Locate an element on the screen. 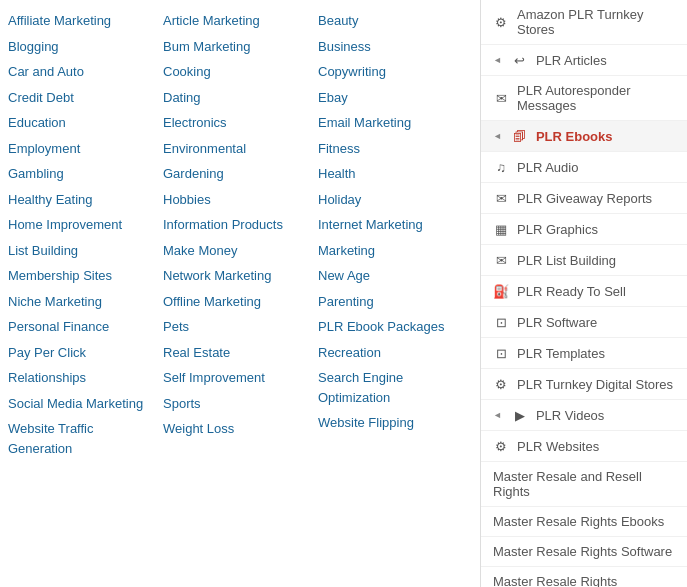  category-item: Niche Marketing is located at coordinates (82, 302).